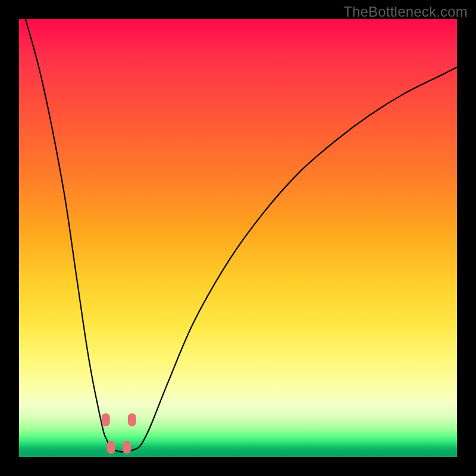  Describe the element at coordinates (119, 433) in the screenshot. I see `marker-group` at that location.